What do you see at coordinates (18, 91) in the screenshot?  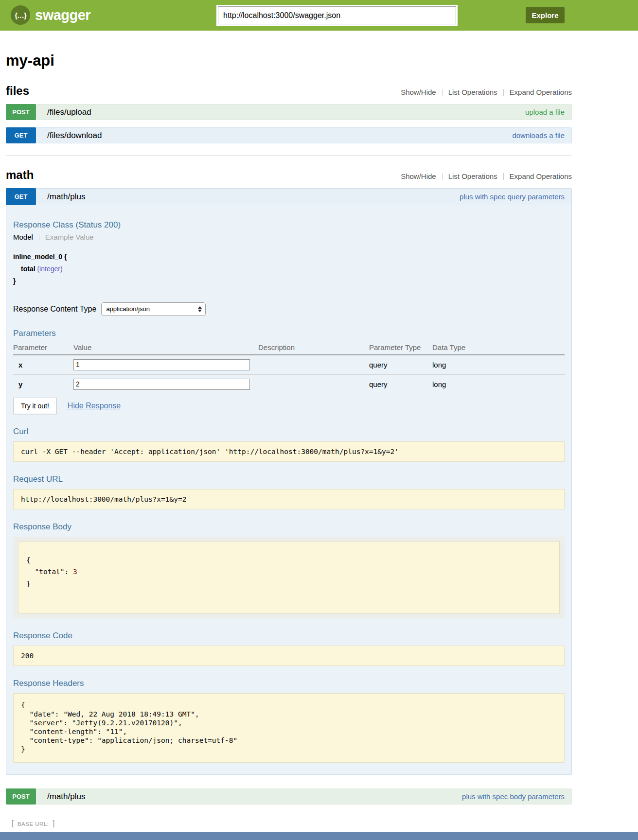 I see `files-section-title: files` at bounding box center [18, 91].